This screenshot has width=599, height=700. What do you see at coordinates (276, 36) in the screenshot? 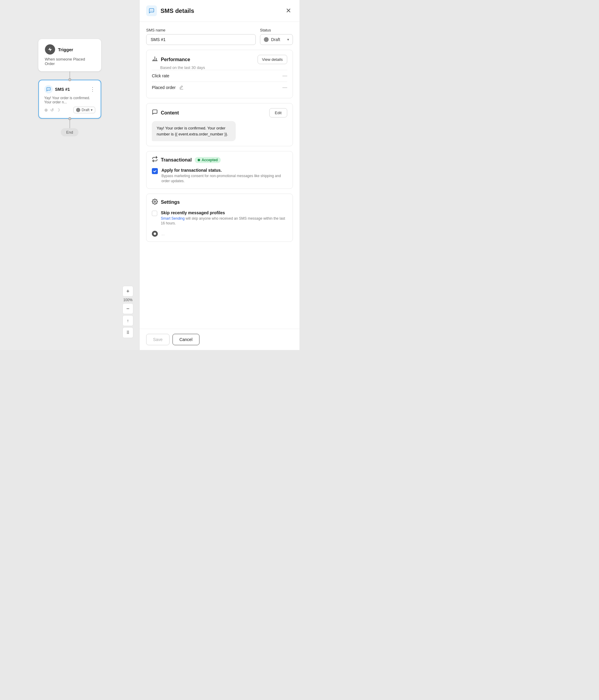
I see `status-group: Status Draft ▾` at bounding box center [276, 36].